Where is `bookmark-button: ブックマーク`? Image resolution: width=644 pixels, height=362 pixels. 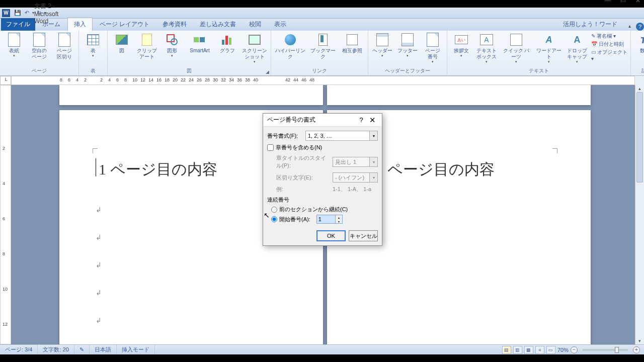 bookmark-button: ブックマーク is located at coordinates (323, 46).